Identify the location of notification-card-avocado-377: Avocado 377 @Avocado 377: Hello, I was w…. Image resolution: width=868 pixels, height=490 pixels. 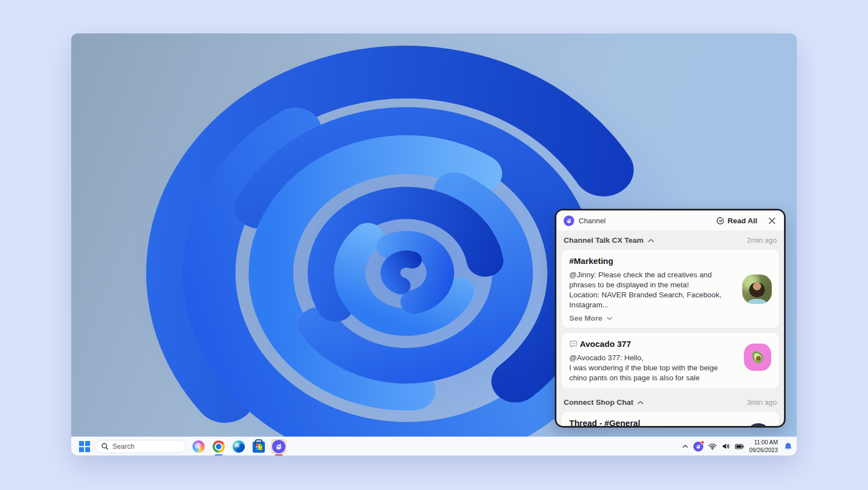
(670, 361).